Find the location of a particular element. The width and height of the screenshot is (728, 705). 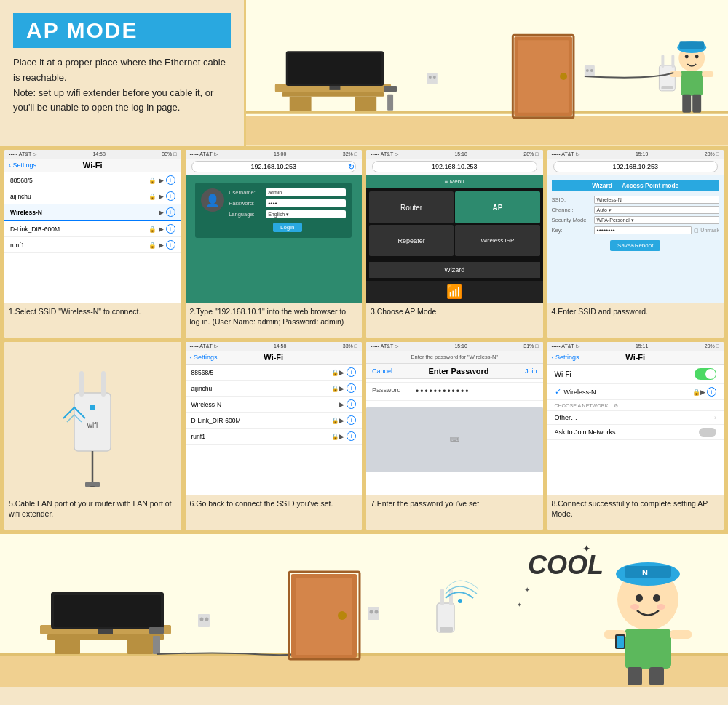

top-description: Place it at a proper place where the Eth… is located at coordinates (122, 86).